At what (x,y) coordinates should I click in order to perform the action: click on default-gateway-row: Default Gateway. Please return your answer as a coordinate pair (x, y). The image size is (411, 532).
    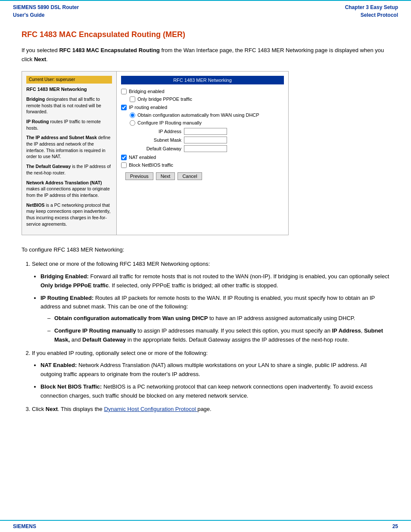
    Looking at the image, I should click on (211, 149).